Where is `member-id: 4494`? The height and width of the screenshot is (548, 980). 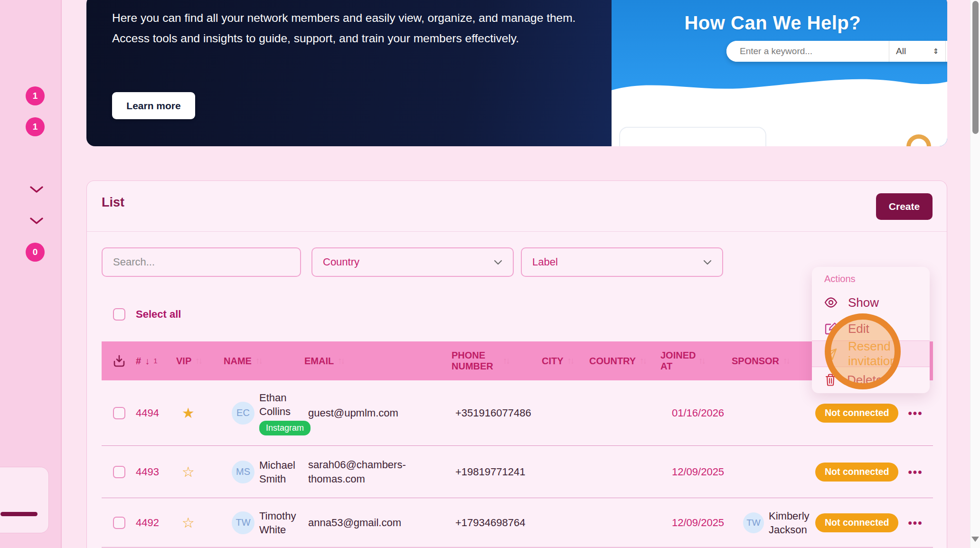
member-id: 4494 is located at coordinates (147, 413).